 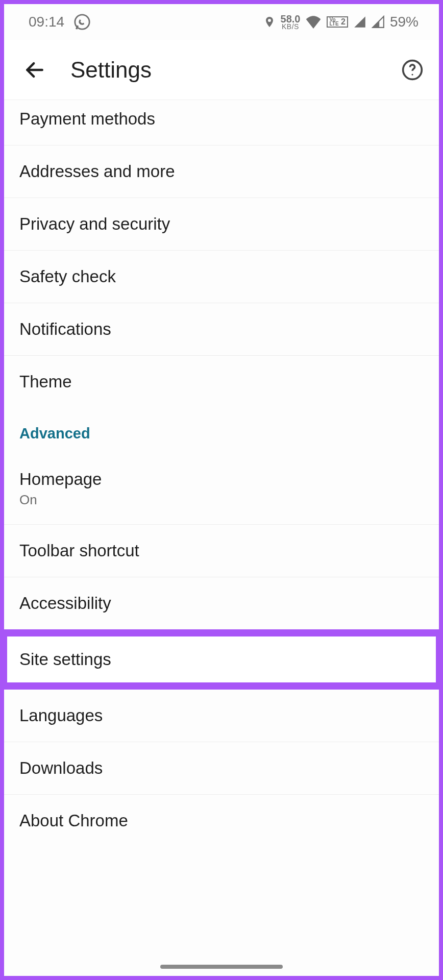 What do you see at coordinates (222, 382) in the screenshot?
I see `item-theme: Theme` at bounding box center [222, 382].